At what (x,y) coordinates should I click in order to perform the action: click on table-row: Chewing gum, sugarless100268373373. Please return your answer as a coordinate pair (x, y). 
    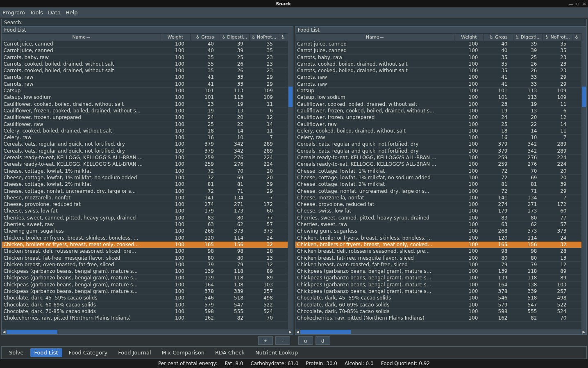
    Looking at the image, I should click on (145, 231).